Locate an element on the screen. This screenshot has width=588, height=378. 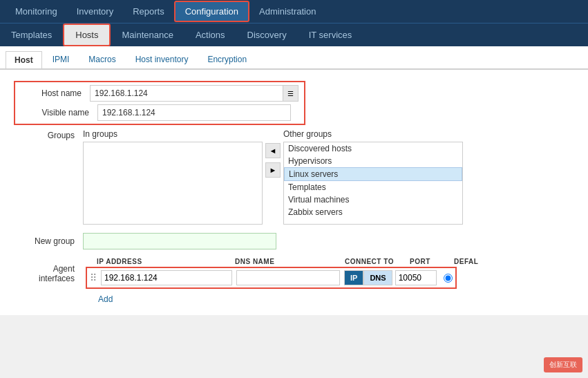
tab-host: Host is located at coordinates (23, 59).